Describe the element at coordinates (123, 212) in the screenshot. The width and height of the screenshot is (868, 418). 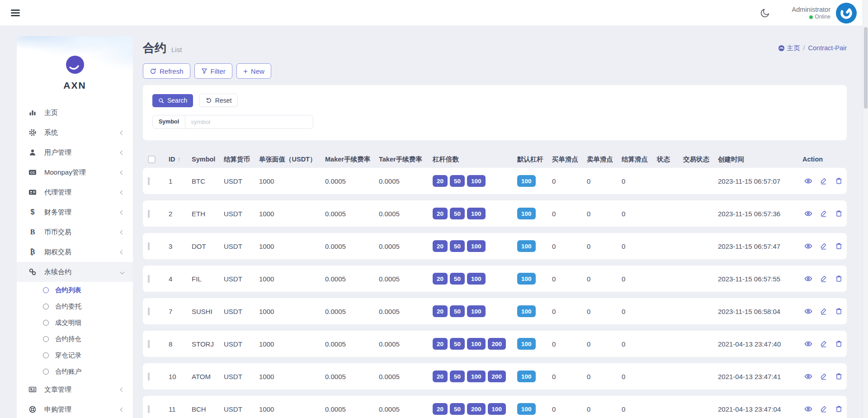
I see `chevron-left-icon` at that location.